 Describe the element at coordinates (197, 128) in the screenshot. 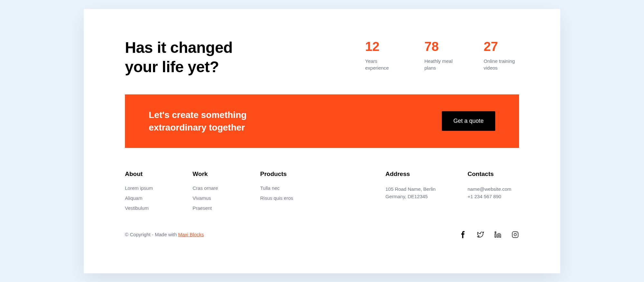

I see `cta-line2: extraordinary together` at that location.